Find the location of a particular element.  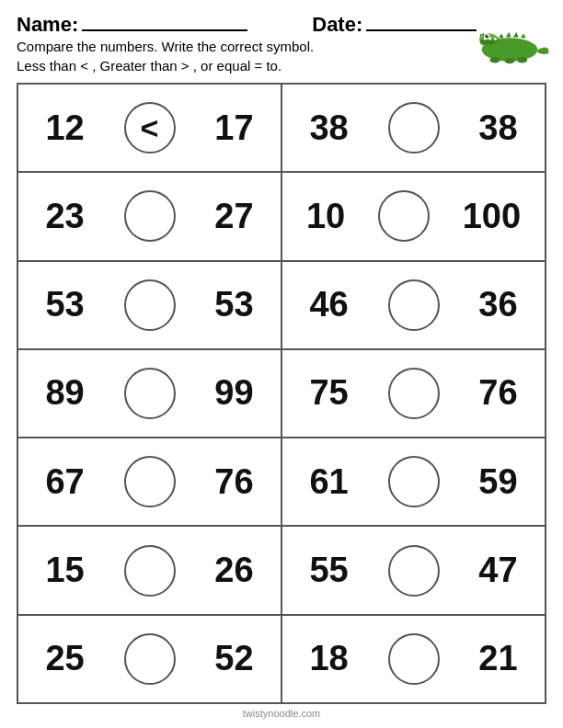

problem-cell: 1821 is located at coordinates (414, 659).